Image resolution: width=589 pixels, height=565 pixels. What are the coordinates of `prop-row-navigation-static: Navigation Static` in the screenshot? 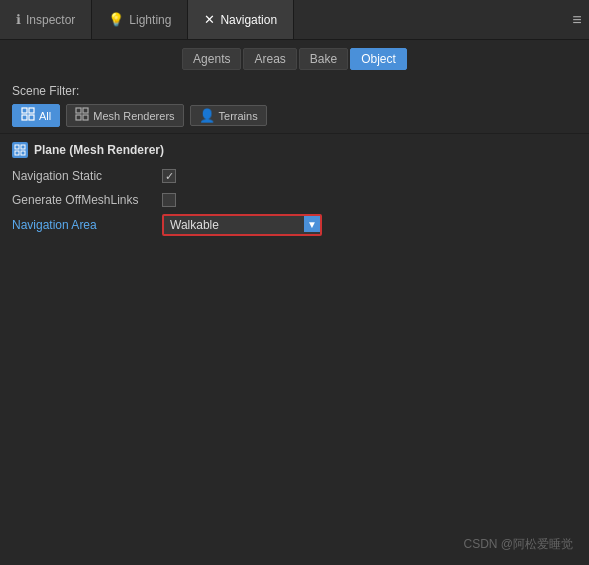 It's located at (294, 176).